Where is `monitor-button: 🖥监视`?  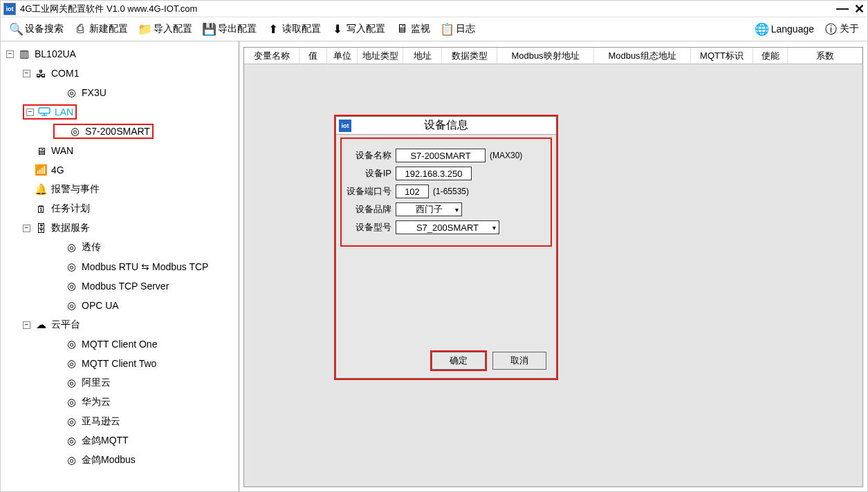 monitor-button: 🖥监视 is located at coordinates (412, 29).